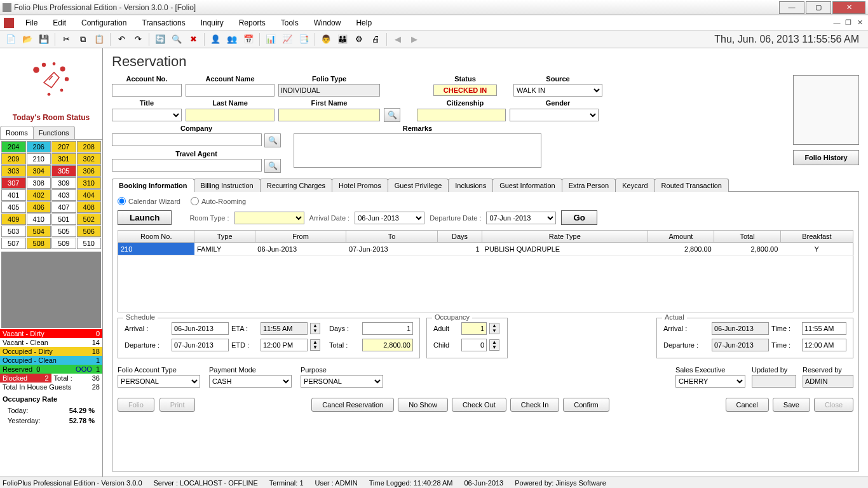  I want to click on room-cell: 507, so click(14, 243).